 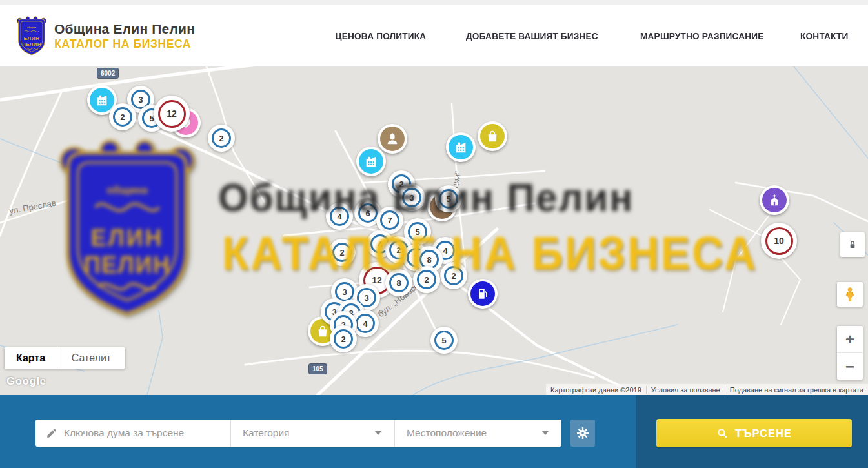 I want to click on map-cluster: 8, so click(x=399, y=283).